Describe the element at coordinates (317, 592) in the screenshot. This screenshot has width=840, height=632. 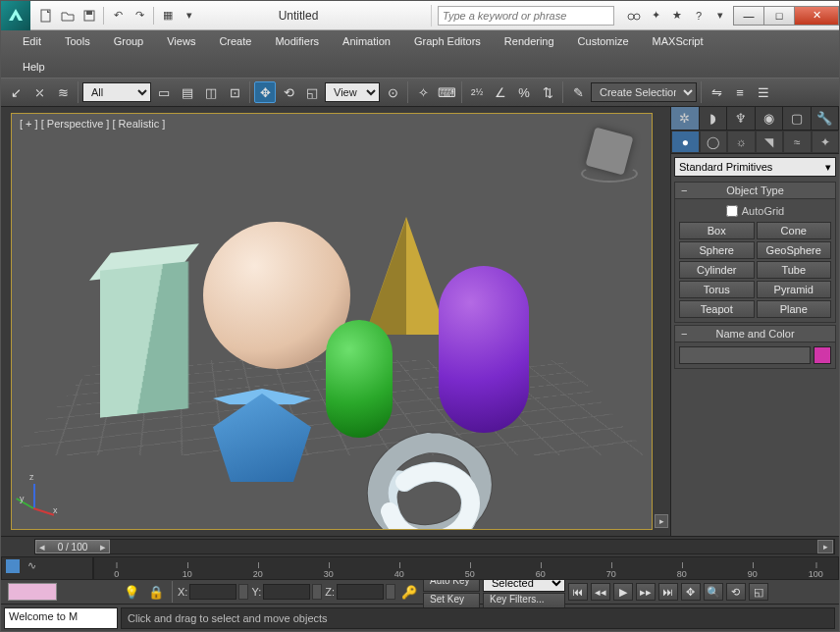
I see `y-spinner` at that location.